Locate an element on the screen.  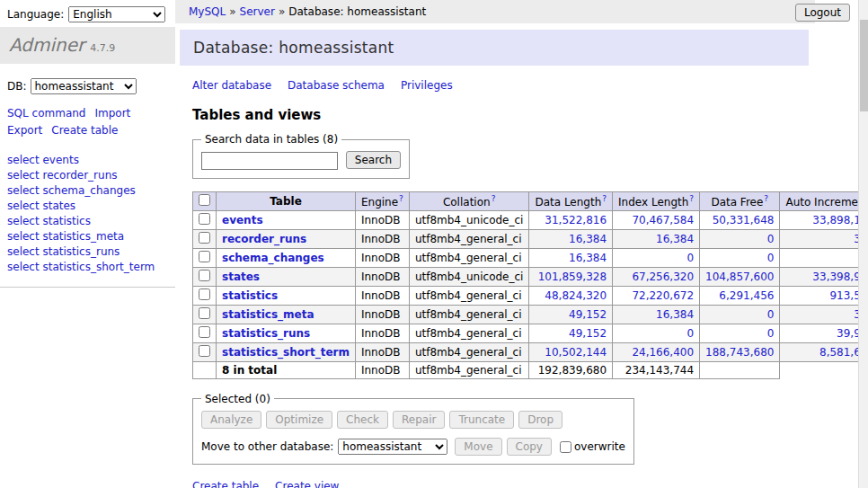
search-button: Search is located at coordinates (374, 160).